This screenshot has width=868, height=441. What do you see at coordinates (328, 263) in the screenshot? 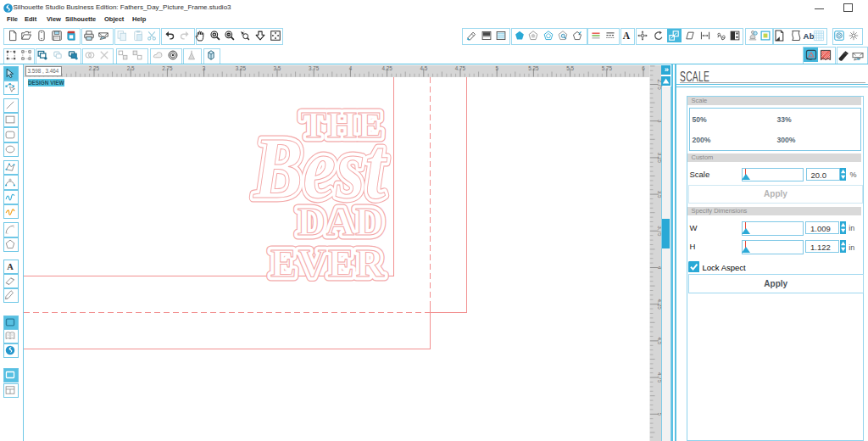
I see `svg-text: EVER` at bounding box center [328, 263].